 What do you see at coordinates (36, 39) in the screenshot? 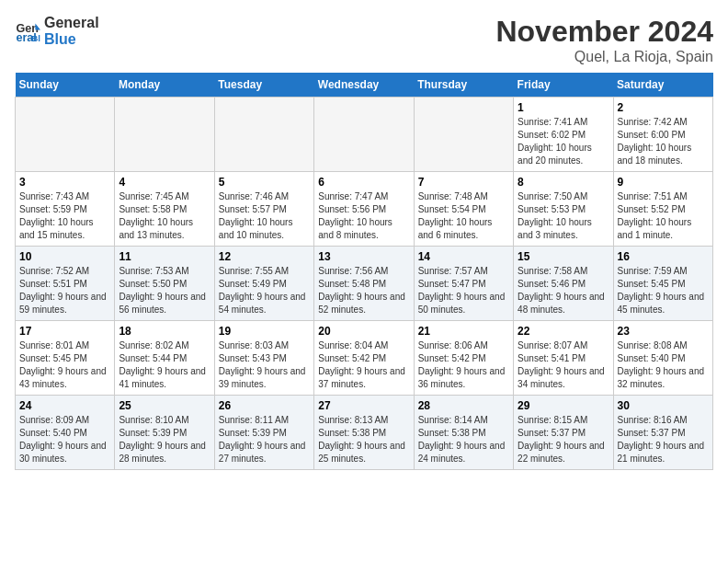
I see `svg-text: Blue` at bounding box center [36, 39].